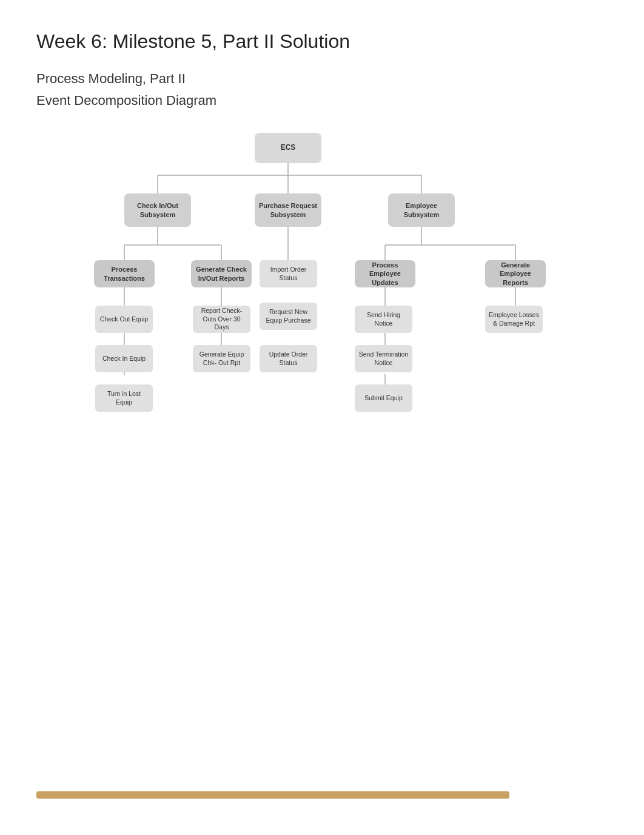 The height and width of the screenshot is (835, 644). Describe the element at coordinates (273, 795) in the screenshot. I see `bottom-bar` at that location.